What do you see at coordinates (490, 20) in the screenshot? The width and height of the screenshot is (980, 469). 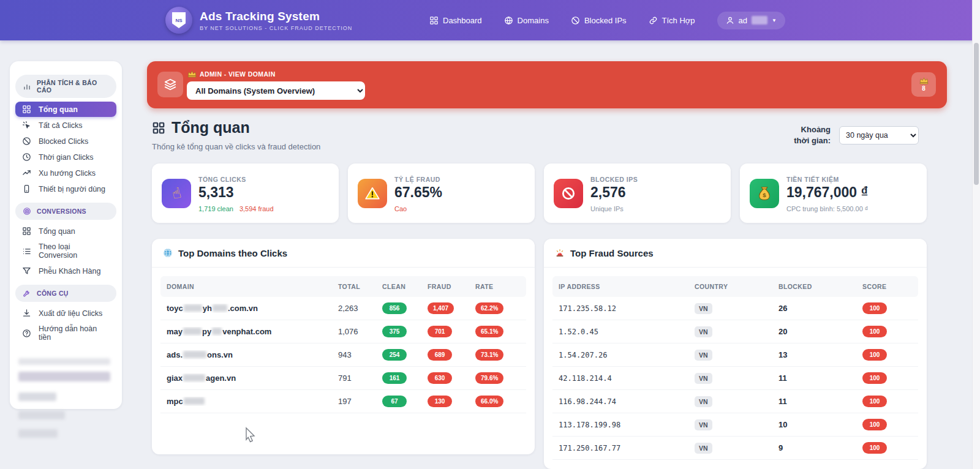 I see `top-header: NS Ads Tracking System BY NET SOLUTIONS …` at bounding box center [490, 20].